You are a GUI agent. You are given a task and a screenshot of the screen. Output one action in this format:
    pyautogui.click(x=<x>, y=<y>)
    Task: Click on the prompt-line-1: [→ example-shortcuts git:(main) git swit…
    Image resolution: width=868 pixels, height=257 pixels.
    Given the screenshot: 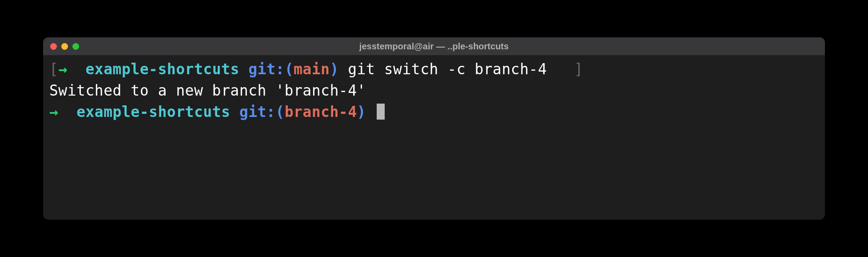 What is the action you would take?
    pyautogui.click(x=434, y=69)
    